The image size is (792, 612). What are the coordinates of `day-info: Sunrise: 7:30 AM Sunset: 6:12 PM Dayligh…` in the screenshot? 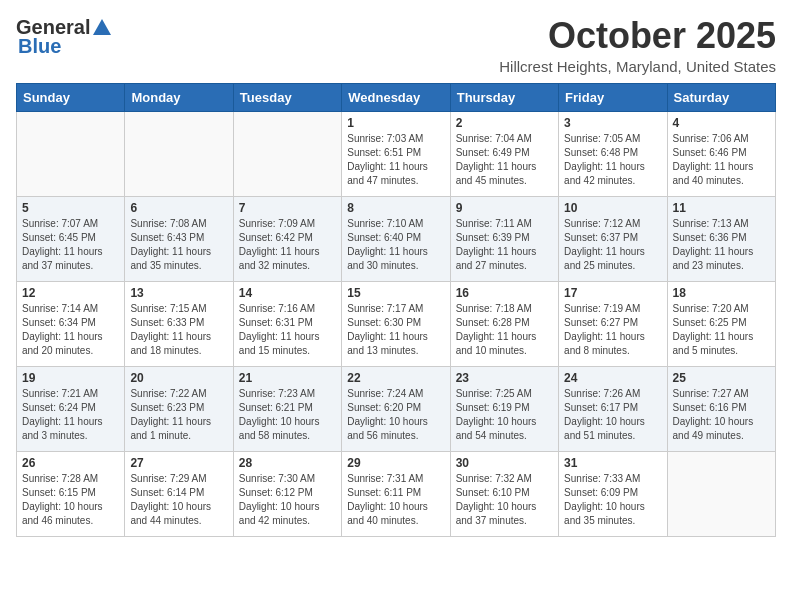 It's located at (288, 500).